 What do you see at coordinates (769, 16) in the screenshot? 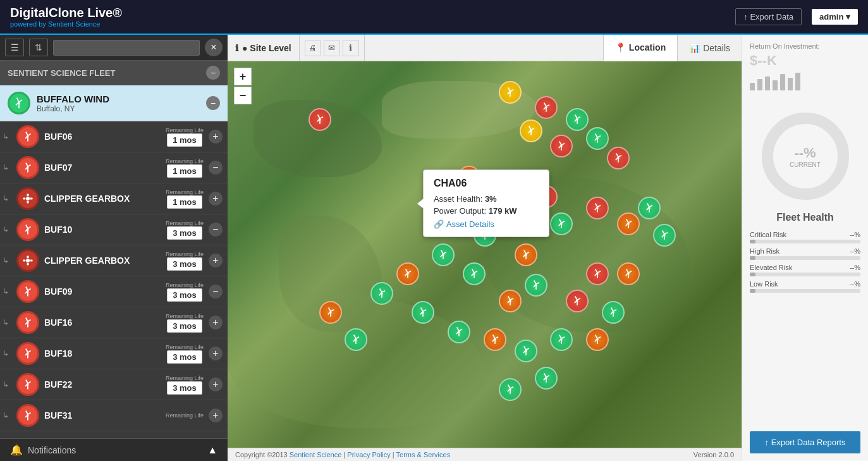
I see `export-data-button: ↑ Export Data` at bounding box center [769, 16].